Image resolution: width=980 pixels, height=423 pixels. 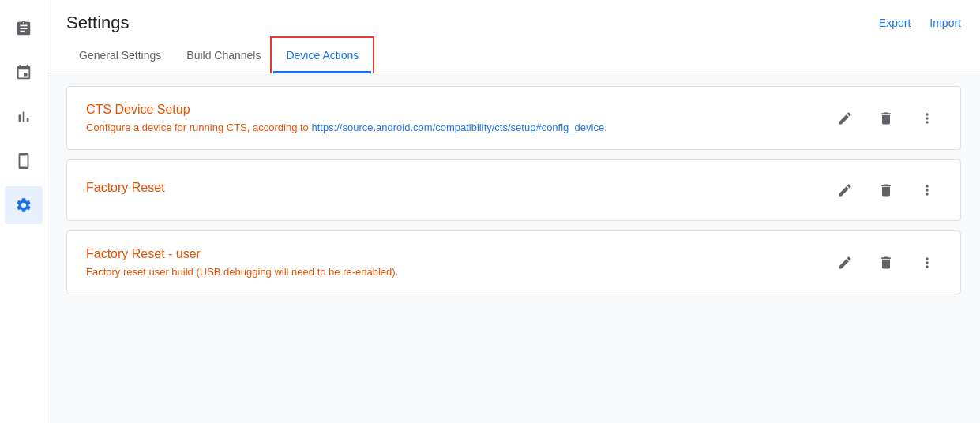 What do you see at coordinates (513, 190) in the screenshot?
I see `card-factory-reset: Factory Reset` at bounding box center [513, 190].